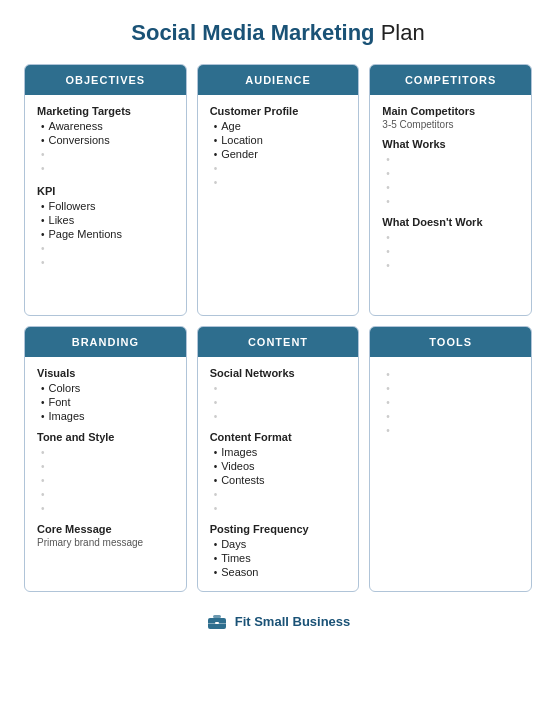  I want to click on competitors-header: COMPETITORS, so click(450, 80).